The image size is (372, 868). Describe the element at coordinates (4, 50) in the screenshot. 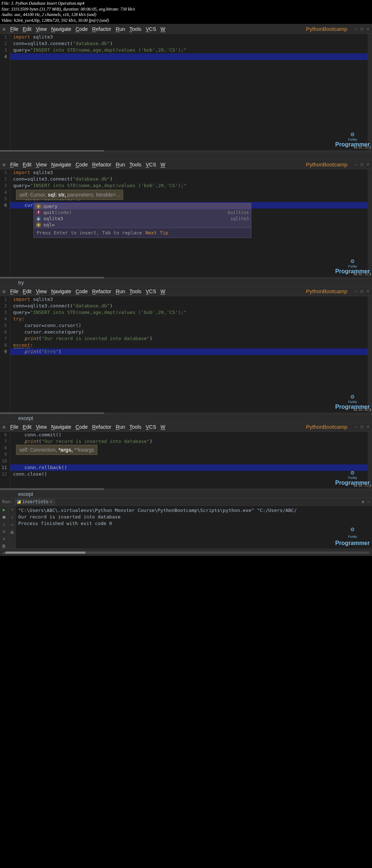

I see `line-number: 3` at that location.